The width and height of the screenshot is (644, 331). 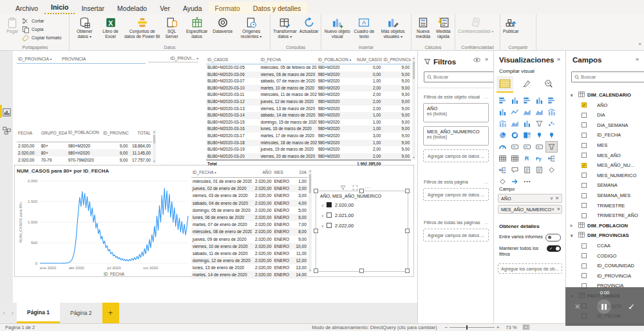 What do you see at coordinates (104, 223) in the screenshot?
I see `line-chart-visual: NUM_CASOS para 80+ por ID_FECHA 05001.00…` at bounding box center [104, 223].